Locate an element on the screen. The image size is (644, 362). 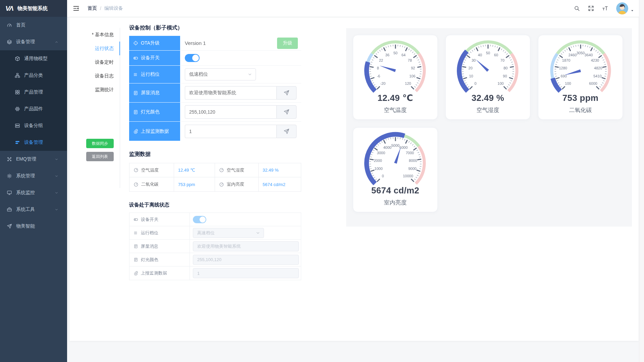
sidebar-item: 首页 is located at coordinates (34, 25).